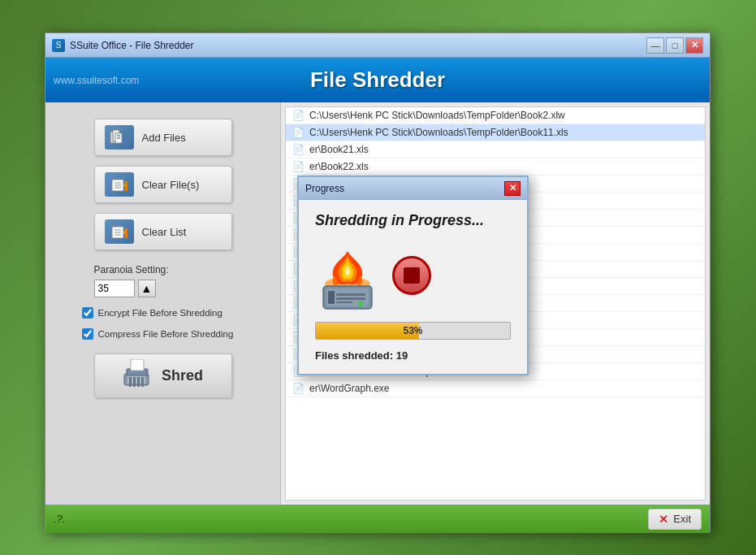 This screenshot has height=555, width=756. Describe the element at coordinates (138, 375) in the screenshot. I see `shred-icon` at that location.